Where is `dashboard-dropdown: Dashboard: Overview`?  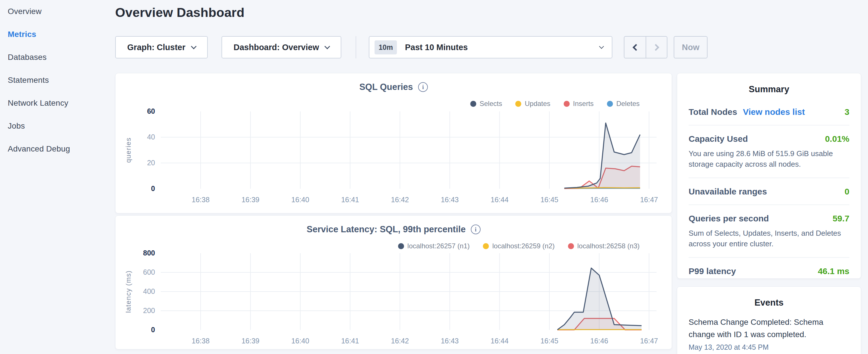
dashboard-dropdown: Dashboard: Overview is located at coordinates (281, 47).